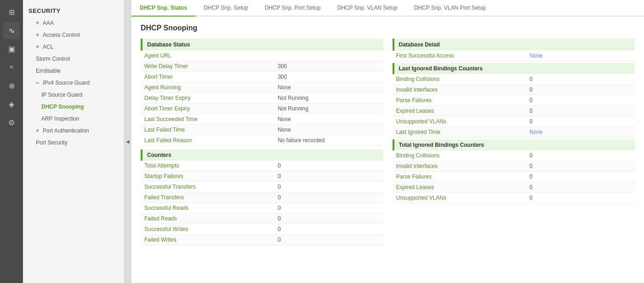 This screenshot has width=644, height=283. I want to click on table-row: Startup Failures0, so click(262, 177).